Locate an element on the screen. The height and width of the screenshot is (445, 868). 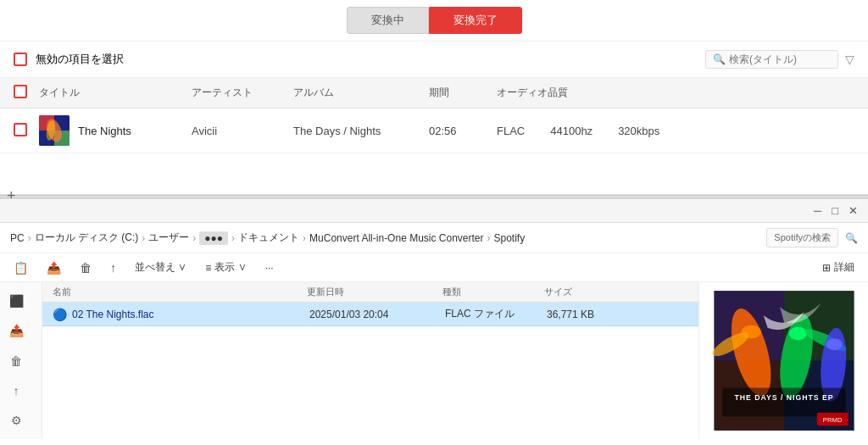
search-input is located at coordinates (780, 59).